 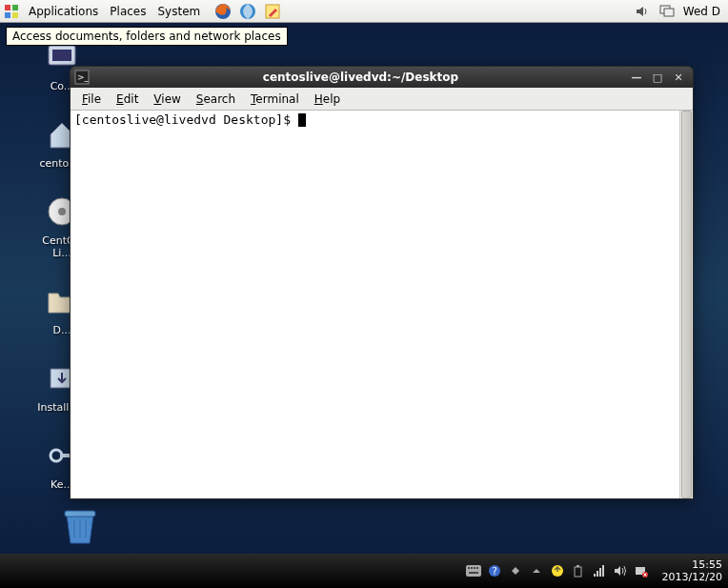 What do you see at coordinates (692, 564) in the screenshot?
I see `clock-time: 15:55` at bounding box center [692, 564].